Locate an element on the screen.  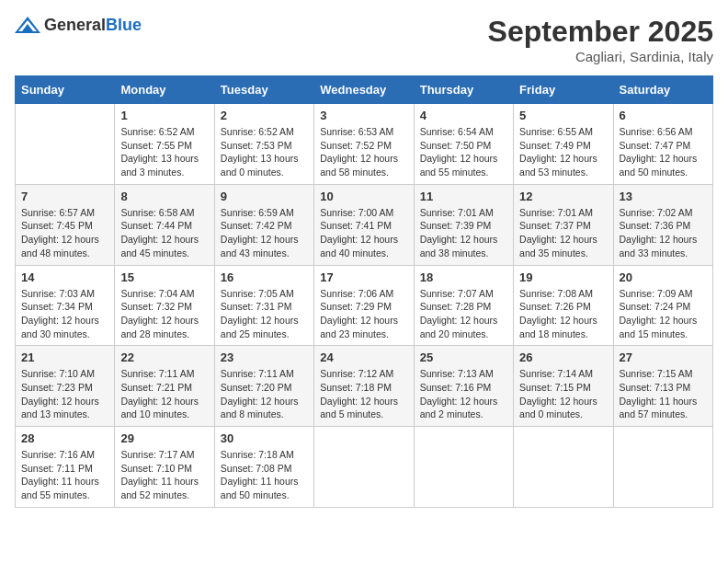
calendar-cell: 22Sunrise: 7:11 AM Sunset: 7:21 PM Dayli… is located at coordinates (165, 386).